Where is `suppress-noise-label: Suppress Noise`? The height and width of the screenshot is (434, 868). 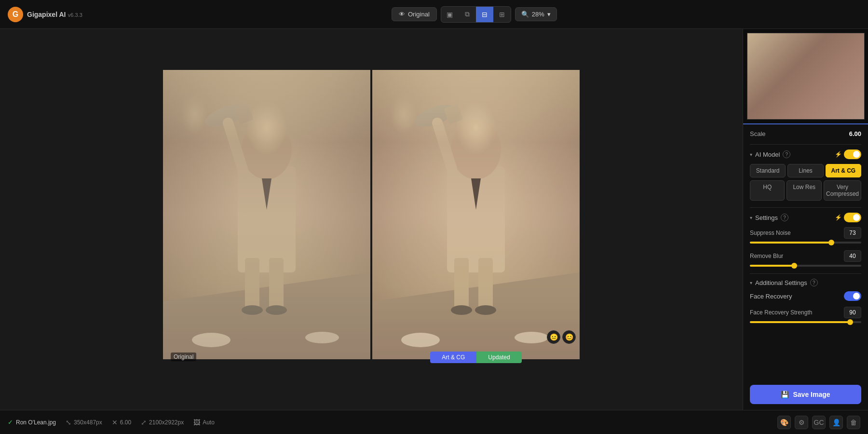
suppress-noise-label: Suppress Noise is located at coordinates (771, 233).